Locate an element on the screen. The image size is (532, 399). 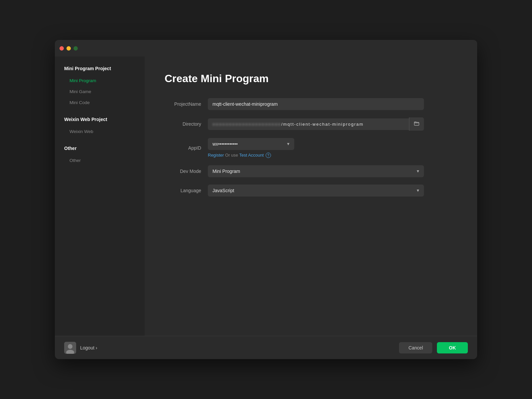
footer-left: Logout › is located at coordinates (80, 348).